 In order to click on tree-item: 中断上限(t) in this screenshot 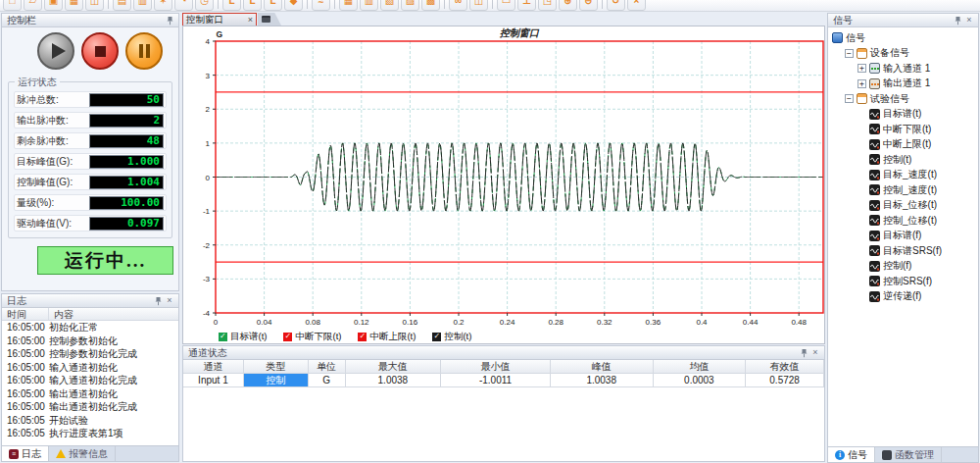, I will do `click(904, 145)`.